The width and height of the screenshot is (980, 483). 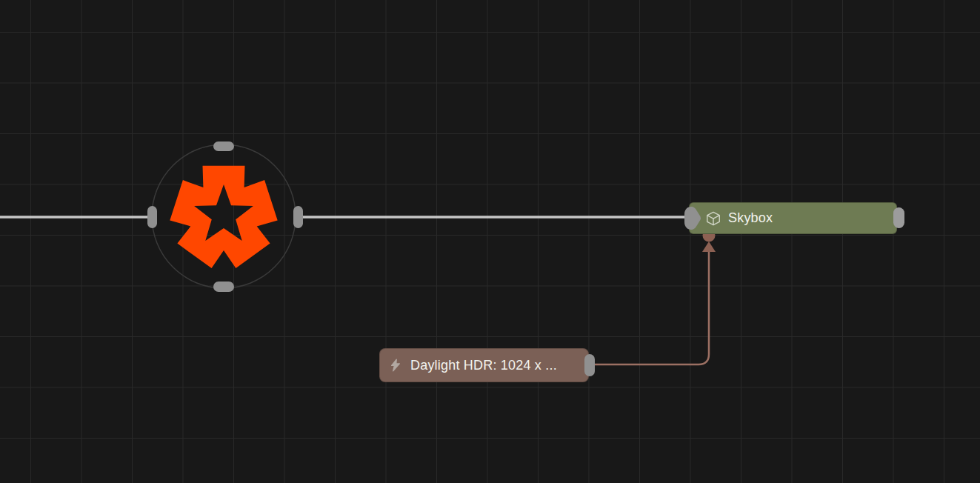 I want to click on daylight-output-handle, so click(x=590, y=365).